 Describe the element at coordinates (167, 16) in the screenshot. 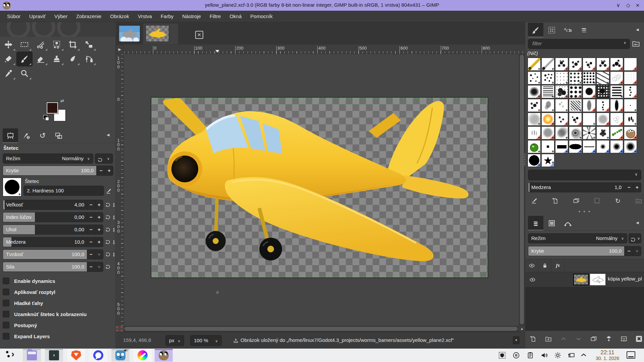

I see `menu-farby: Farby` at that location.